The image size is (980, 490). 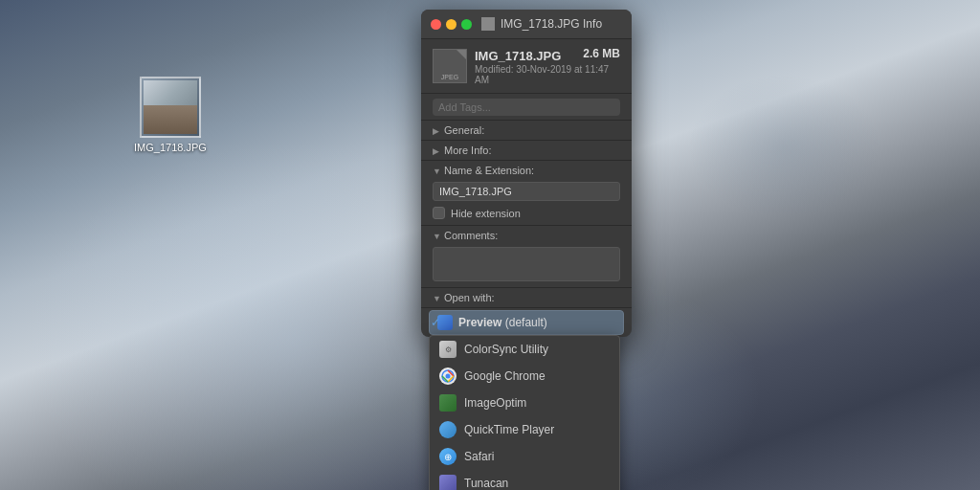 I want to click on desktop-file-icon: IMG_1718.JPG, so click(x=170, y=115).